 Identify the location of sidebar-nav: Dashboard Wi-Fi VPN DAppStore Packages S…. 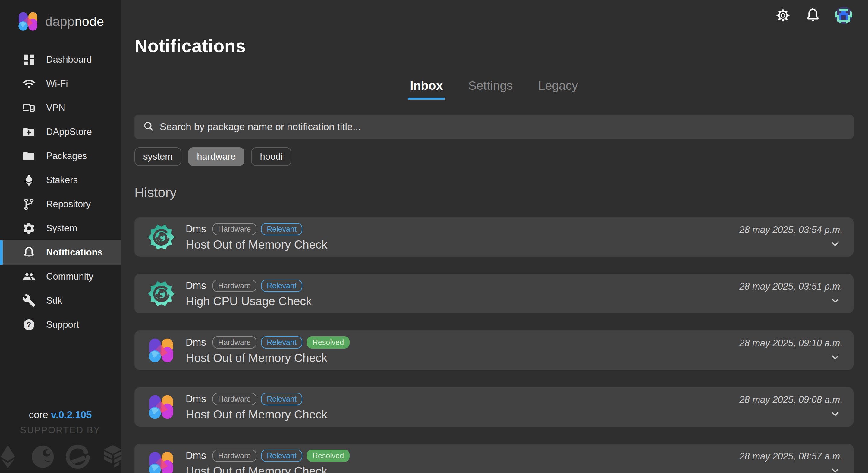
(60, 192).